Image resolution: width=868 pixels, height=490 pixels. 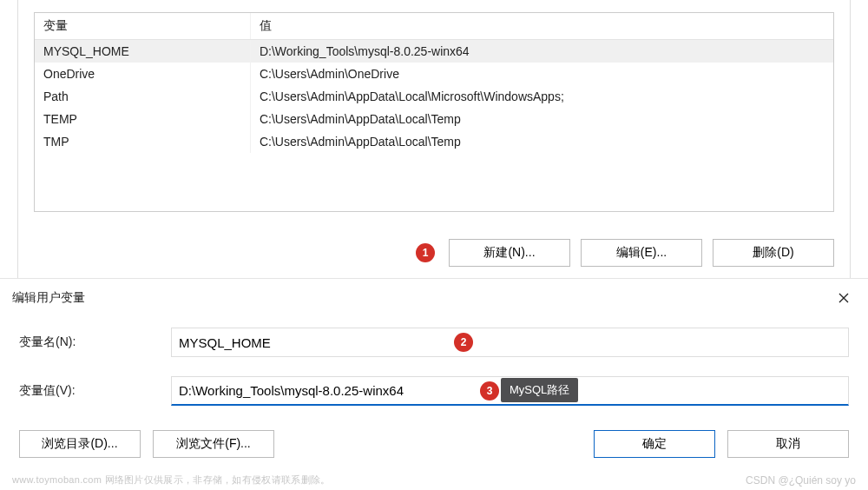 What do you see at coordinates (773, 253) in the screenshot?
I see `delete-variable-button: 删除(D)` at bounding box center [773, 253].